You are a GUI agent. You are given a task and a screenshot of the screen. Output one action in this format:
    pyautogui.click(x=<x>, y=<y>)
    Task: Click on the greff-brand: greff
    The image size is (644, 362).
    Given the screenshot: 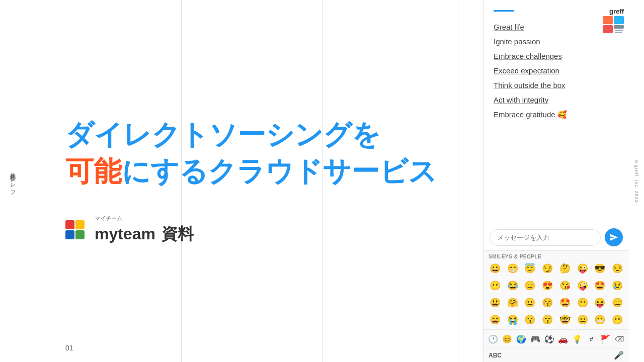 What is the action you would take?
    pyautogui.click(x=613, y=21)
    